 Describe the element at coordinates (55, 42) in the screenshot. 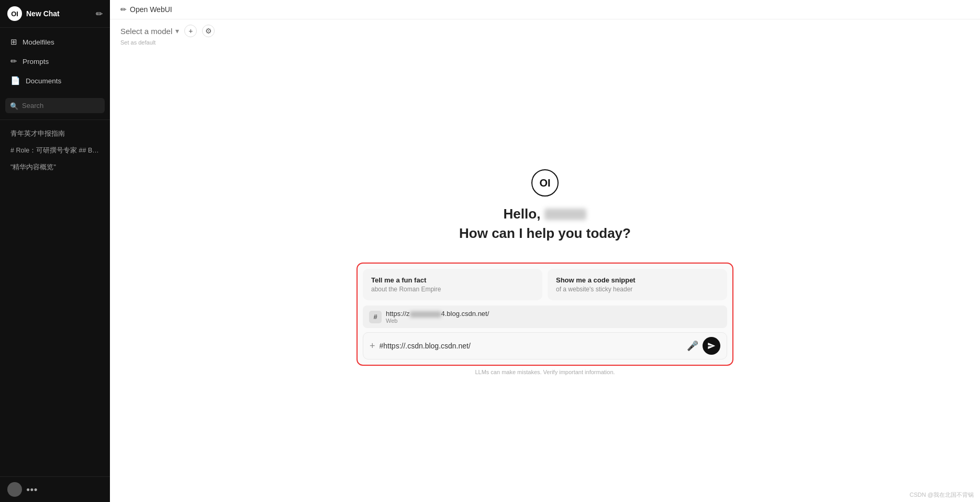

I see `sidebar-item-modelfiles: ⊞ Modelfiles` at that location.